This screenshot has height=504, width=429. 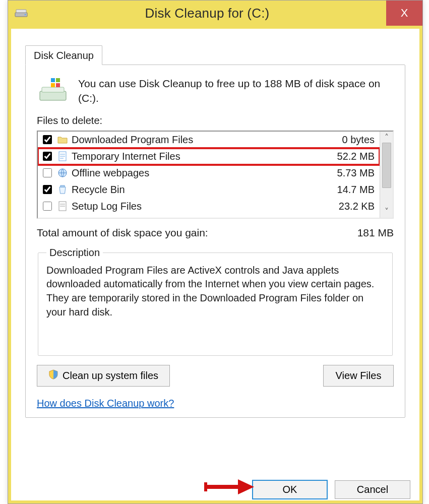 I want to click on scroll-up-icon: ˄, so click(x=386, y=138).